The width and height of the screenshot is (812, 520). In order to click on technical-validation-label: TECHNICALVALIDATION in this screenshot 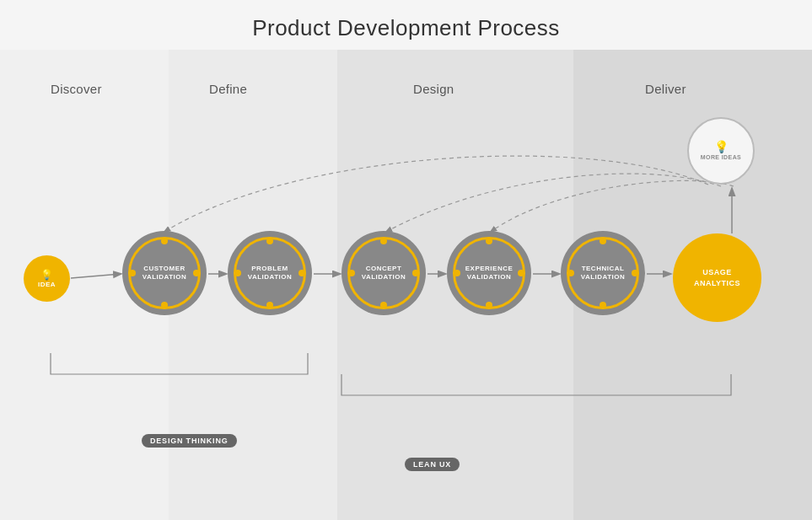, I will do `click(604, 273)`.